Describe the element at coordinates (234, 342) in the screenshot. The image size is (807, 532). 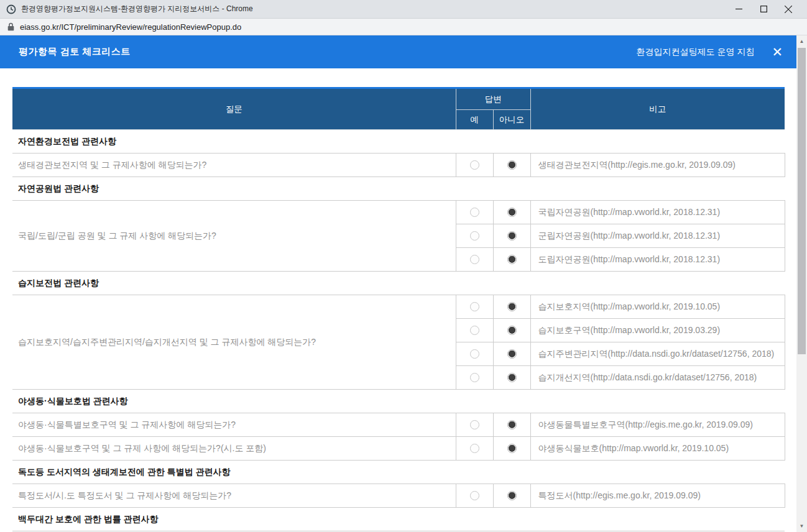
I see `question-text: 습지보호지역/습지주변관리지역/습지개선지역 및 그 규제사항에 해당되는가?` at that location.